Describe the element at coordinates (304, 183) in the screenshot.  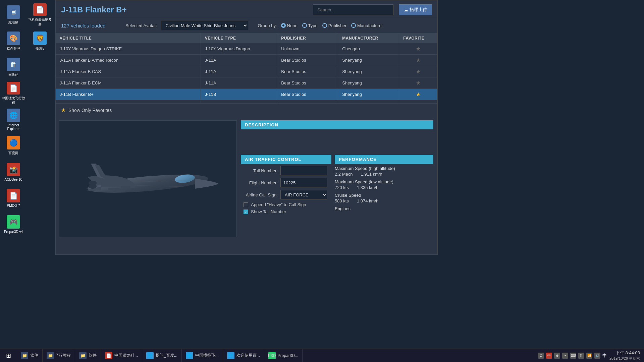
I see `flight-number-input` at that location.